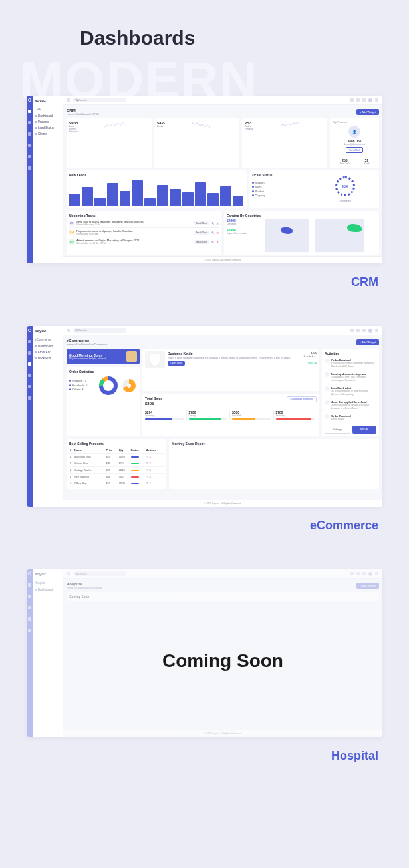 The image size is (409, 868). I want to click on table-row: 1Macbook Bag$241020✎ ✕, so click(116, 456).